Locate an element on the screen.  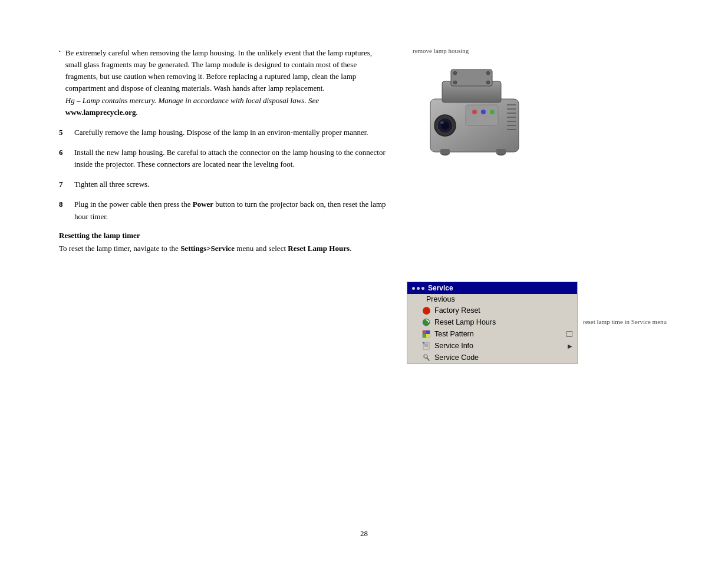
step-7-number: 7 is located at coordinates (64, 184).